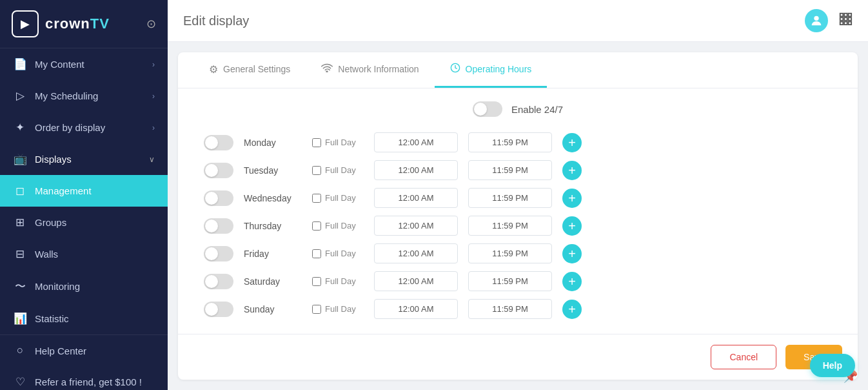  What do you see at coordinates (572, 198) in the screenshot?
I see `wednesday-add-button: +` at bounding box center [572, 198].